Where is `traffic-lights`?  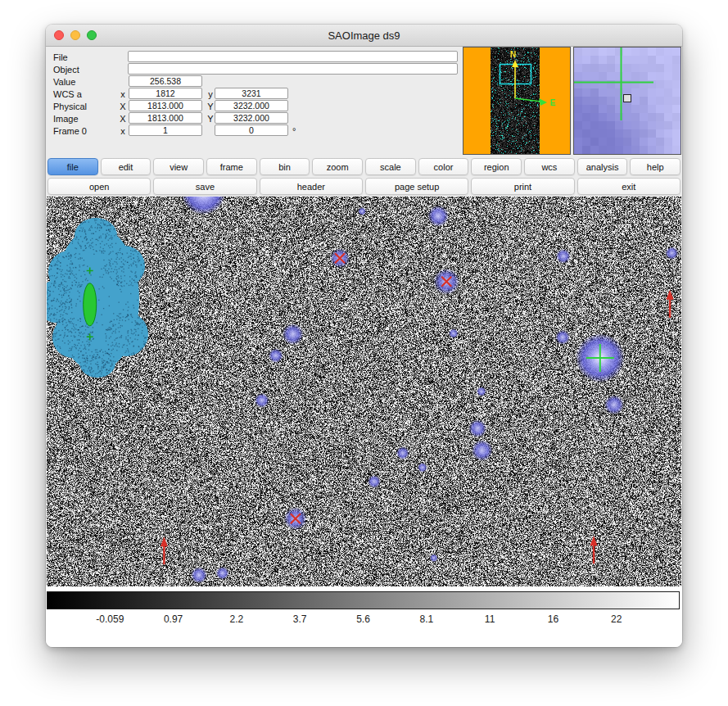
traffic-lights is located at coordinates (75, 35).